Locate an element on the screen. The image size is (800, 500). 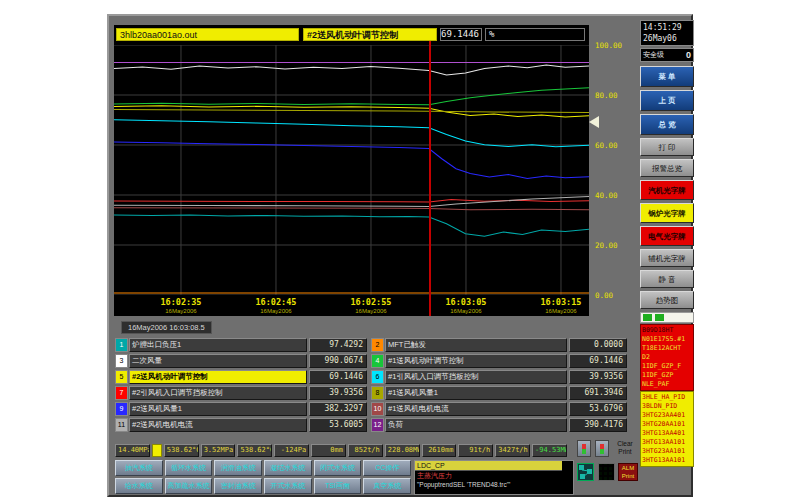
console-line-2: "PopuptrendSEL 'TREND48.trc'" is located at coordinates (494, 484).